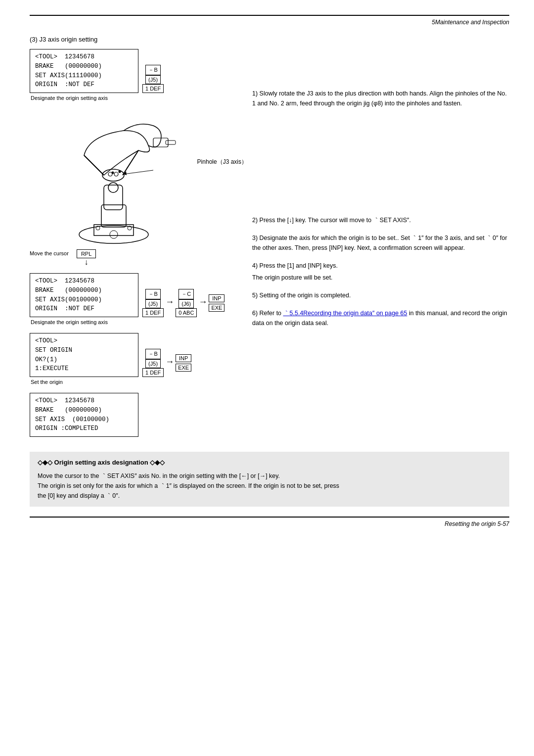  I want to click on step3-text: 3) Designate the axis for which the orig…, so click(381, 243).